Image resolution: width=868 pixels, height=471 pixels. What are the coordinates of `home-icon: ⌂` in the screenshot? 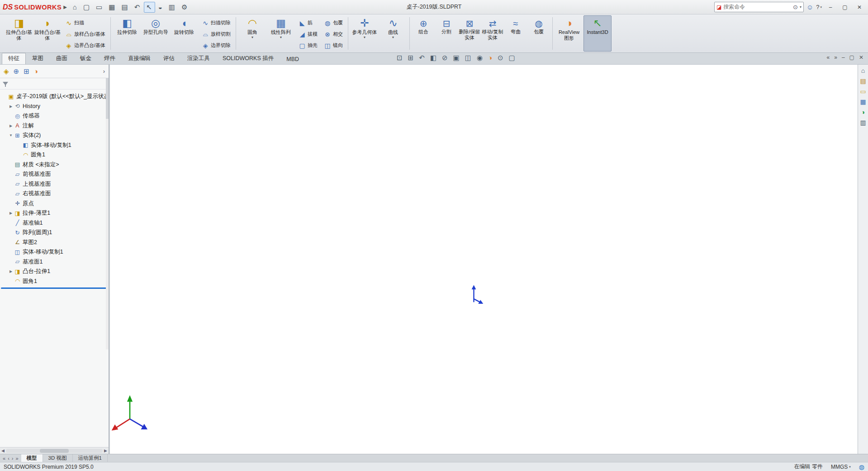 It's located at (75, 7).